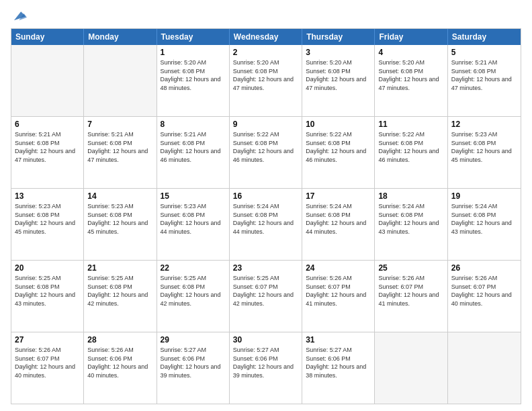  Describe the element at coordinates (120, 224) in the screenshot. I see `calendar-cell: 14Sunrise: 5:23 AMSunset: 6:08 PMDayligh…` at that location.